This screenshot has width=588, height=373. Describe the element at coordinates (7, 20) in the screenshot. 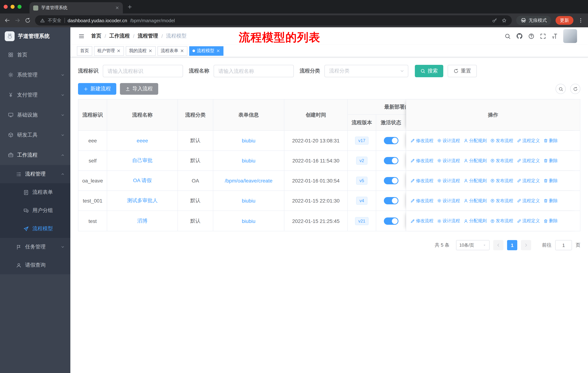

I see `back-icon` at that location.